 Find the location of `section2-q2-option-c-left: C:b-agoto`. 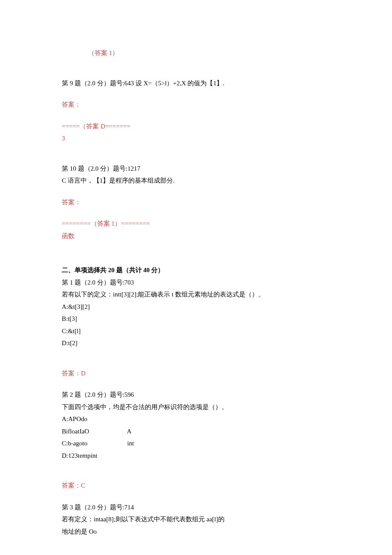

section2-q2-option-c-left: C:b-agoto is located at coordinates (81, 444).